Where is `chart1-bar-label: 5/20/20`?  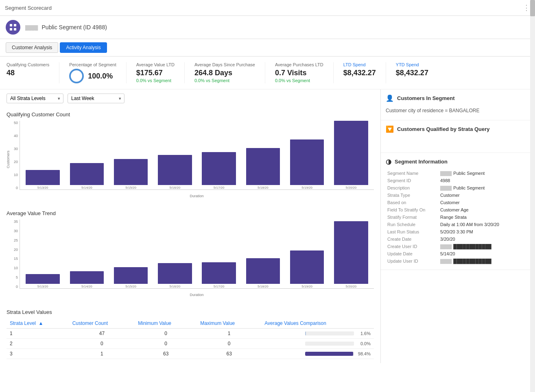
chart1-bar-label: 5/20/20 is located at coordinates (352, 188).